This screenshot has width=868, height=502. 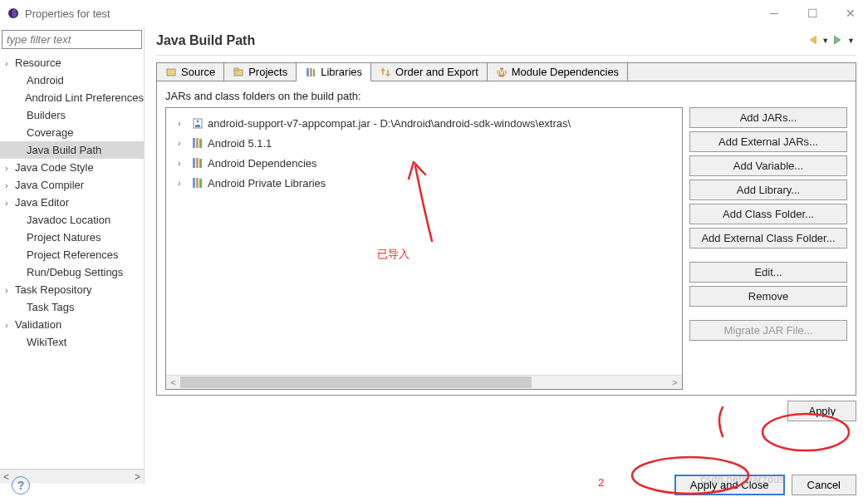 What do you see at coordinates (47, 115) in the screenshot?
I see `sidebar-item-label: Builders` at bounding box center [47, 115].